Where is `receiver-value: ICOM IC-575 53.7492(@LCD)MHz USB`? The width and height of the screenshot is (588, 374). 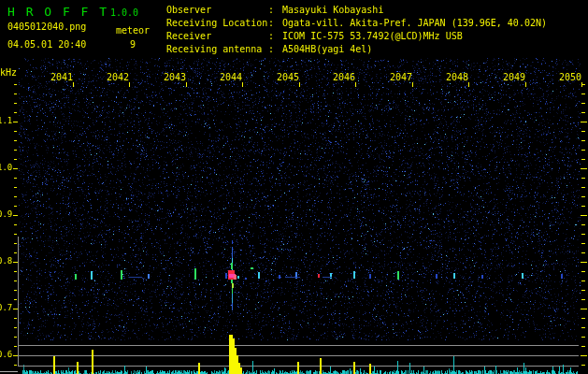
receiver-value: ICOM IC-575 53.7492(@LCD)MHz USB is located at coordinates (368, 36).